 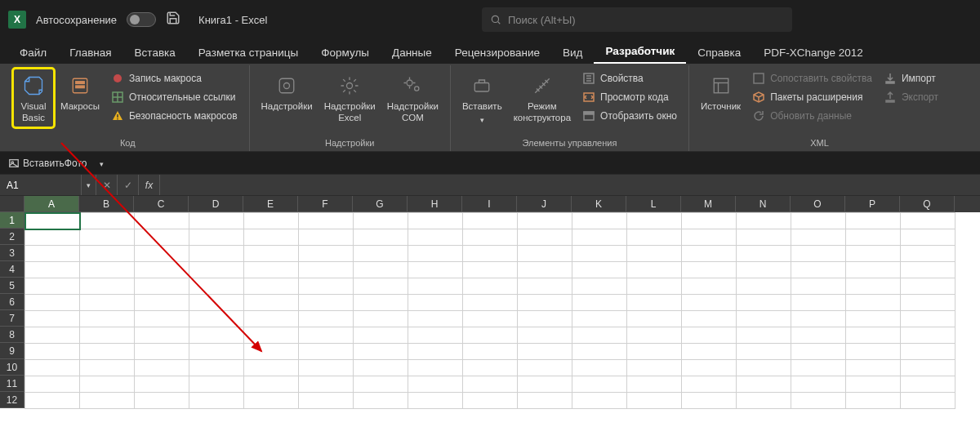 What do you see at coordinates (56, 163) in the screenshot?
I see `insert-photo-button: ВставитьФото ▾` at bounding box center [56, 163].